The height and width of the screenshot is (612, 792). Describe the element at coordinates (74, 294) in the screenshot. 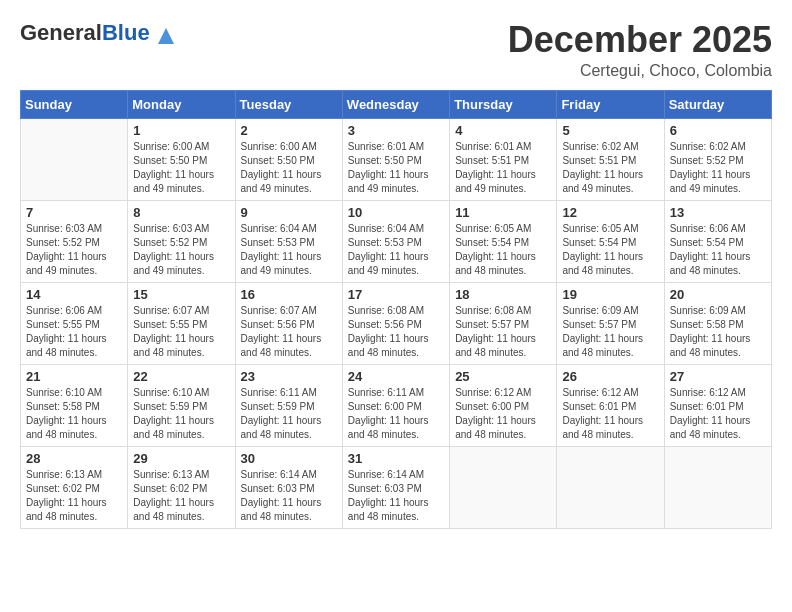

I see `day-number: 14` at that location.